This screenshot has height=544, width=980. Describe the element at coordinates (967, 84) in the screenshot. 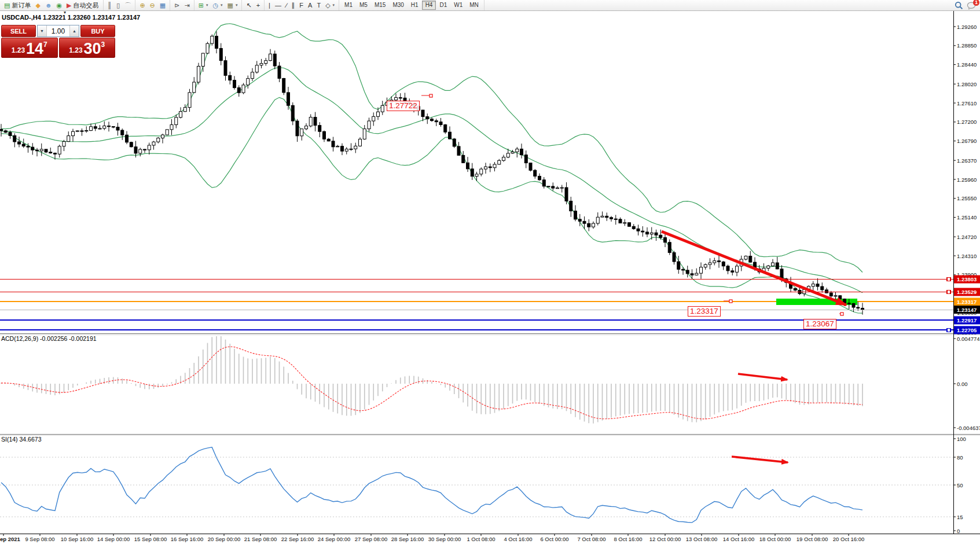

I see `price-tick: 1.28020` at that location.